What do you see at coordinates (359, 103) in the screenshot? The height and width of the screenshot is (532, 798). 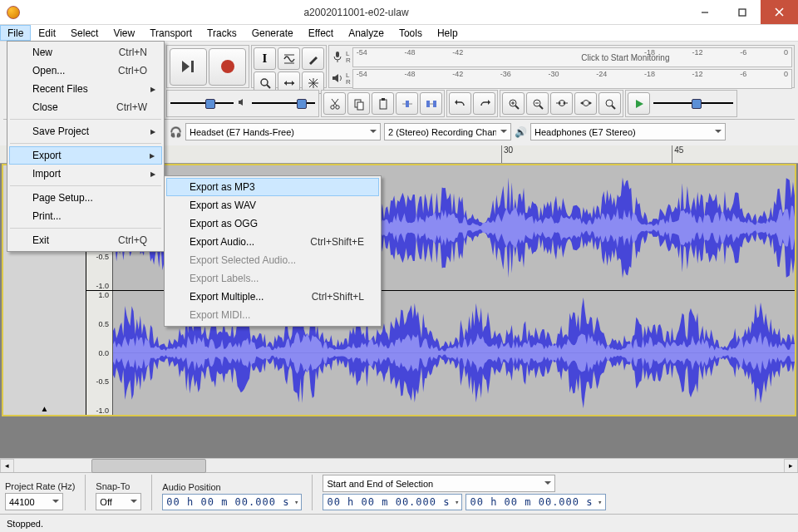 I see `copy-button` at bounding box center [359, 103].